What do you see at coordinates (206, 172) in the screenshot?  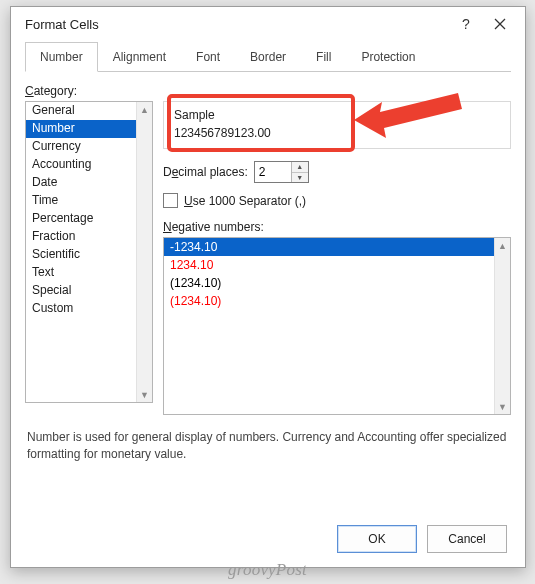 I see `decimal-places-label: Decimal places:` at bounding box center [206, 172].